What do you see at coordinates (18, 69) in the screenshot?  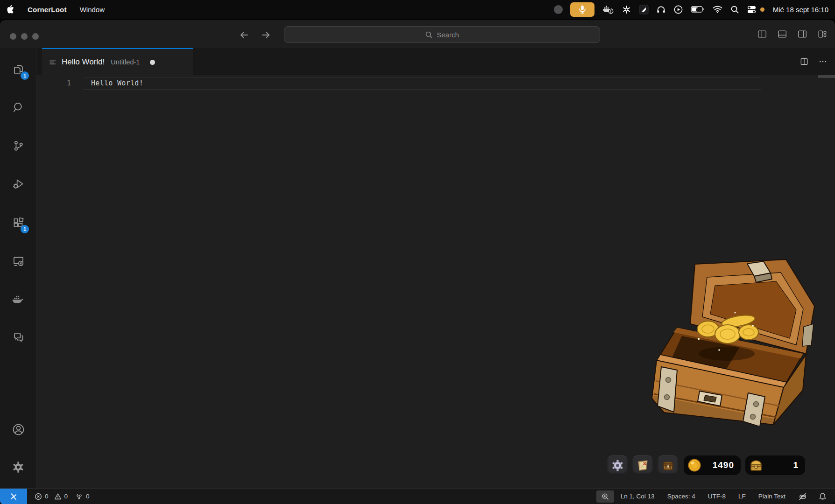 I see `sidebar-item-explorer: 1` at bounding box center [18, 69].